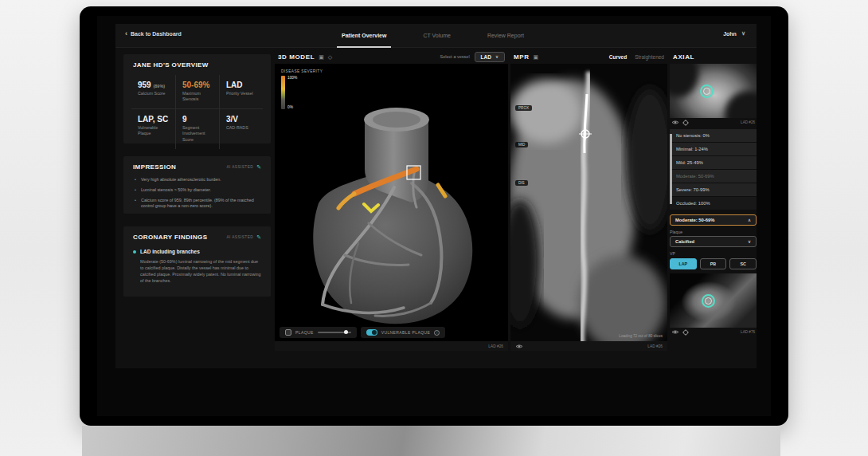 The width and height of the screenshot is (868, 456). What do you see at coordinates (436, 36) in the screenshot?
I see `top-nav: ‹ Back to Dashboard Patient Overview CT …` at bounding box center [436, 36].